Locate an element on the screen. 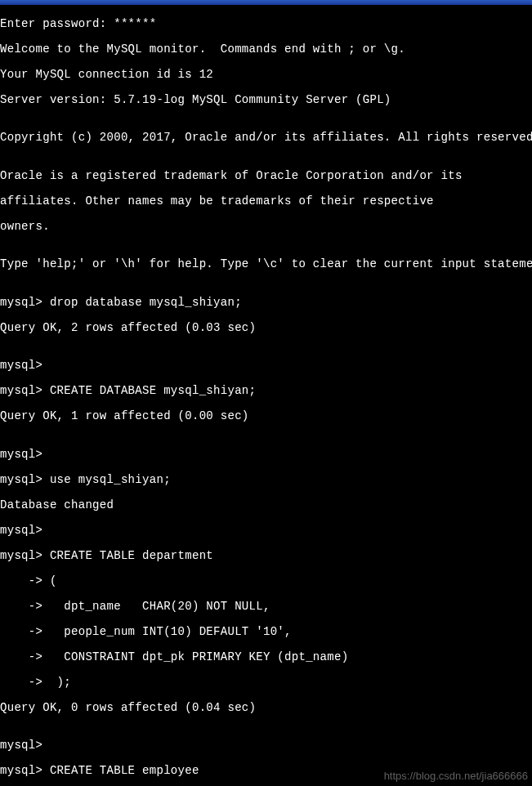  output-line: Enter password: ****** is located at coordinates (266, 25).